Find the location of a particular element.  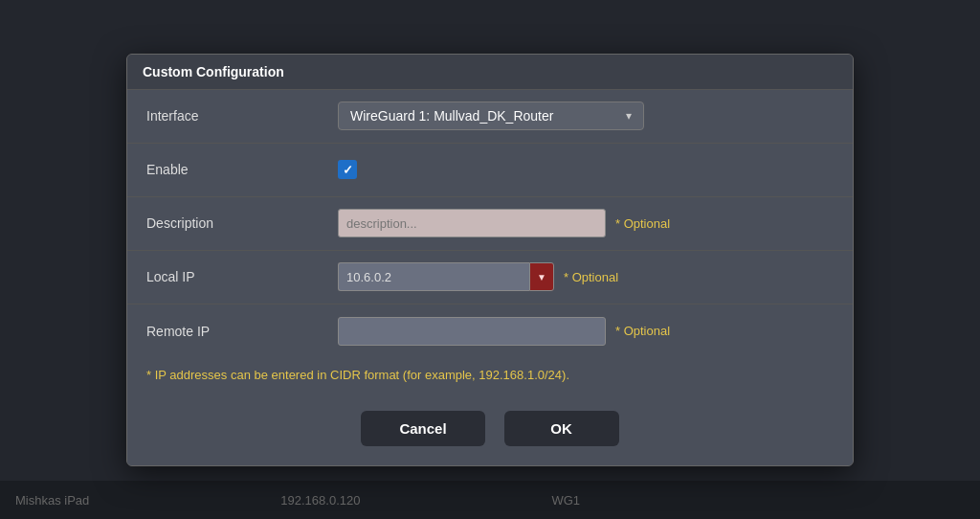

dialog-actions: Cancel OK is located at coordinates (490, 431).